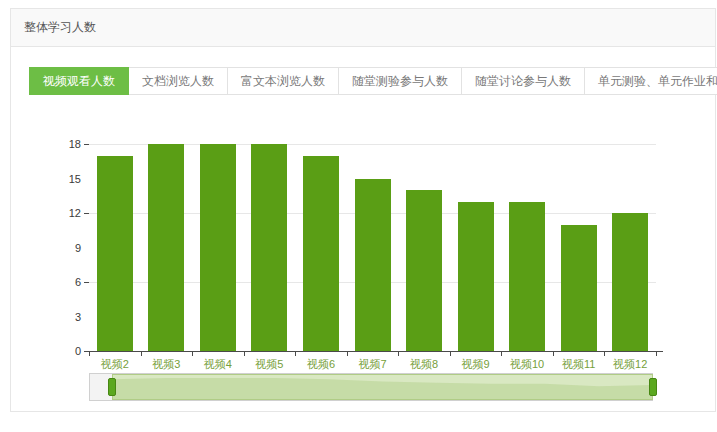 This screenshot has width=717, height=432. I want to click on x-axis-label-11: 视频12, so click(630, 364).